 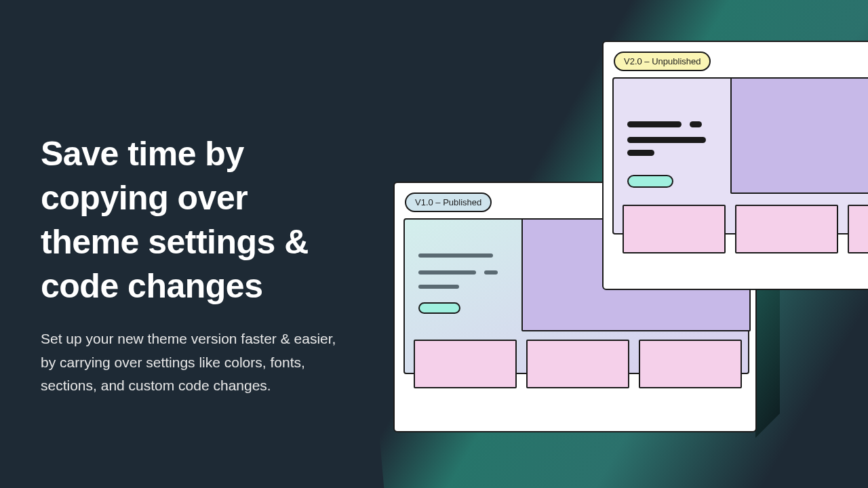 What do you see at coordinates (448, 202) in the screenshot?
I see `badge-v1: V1.0 – Published` at bounding box center [448, 202].